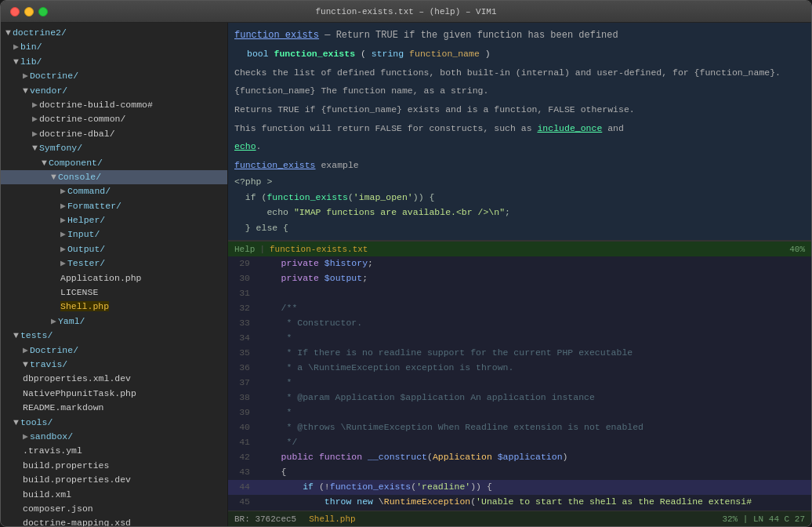 The image size is (812, 527). What do you see at coordinates (520, 91) in the screenshot?
I see `help-desc2: {function_name} The function name, as a …` at bounding box center [520, 91].